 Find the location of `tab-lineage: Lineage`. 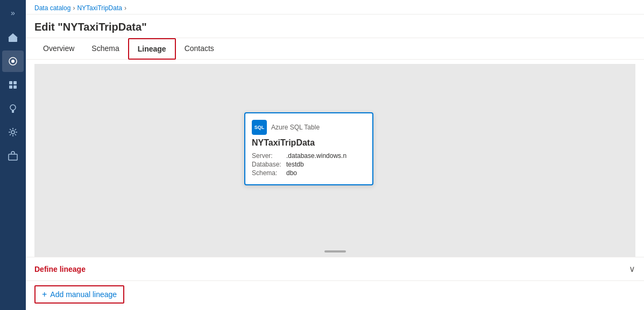

tab-lineage: Lineage is located at coordinates (152, 49).